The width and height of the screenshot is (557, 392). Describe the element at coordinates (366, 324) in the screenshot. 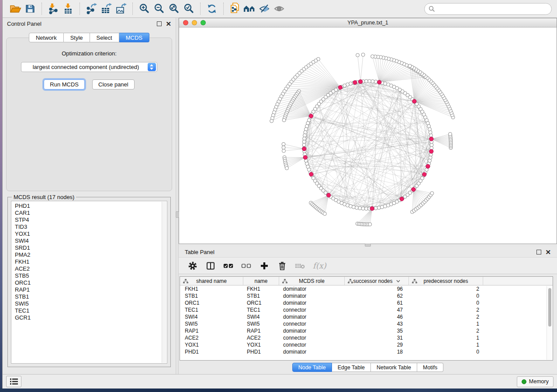

I see `table-row: SWI5 SWI5 connector 43 1` at that location.